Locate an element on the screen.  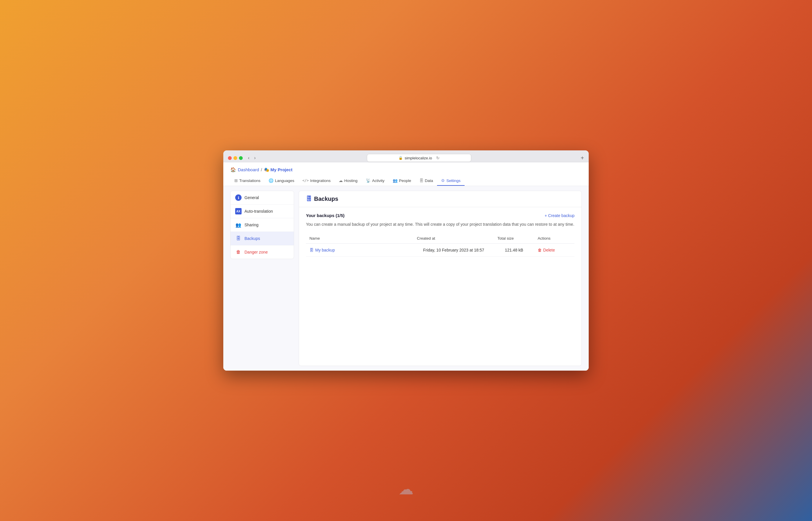
home-icon: 🏠 is located at coordinates (233, 170).